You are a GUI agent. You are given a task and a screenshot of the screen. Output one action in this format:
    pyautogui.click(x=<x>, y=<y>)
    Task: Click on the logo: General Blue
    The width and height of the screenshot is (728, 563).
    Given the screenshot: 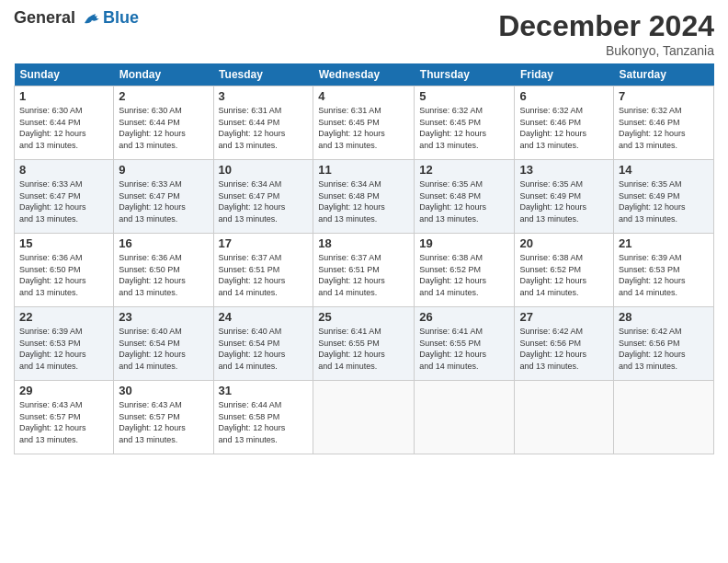 What is the action you would take?
    pyautogui.click(x=76, y=18)
    